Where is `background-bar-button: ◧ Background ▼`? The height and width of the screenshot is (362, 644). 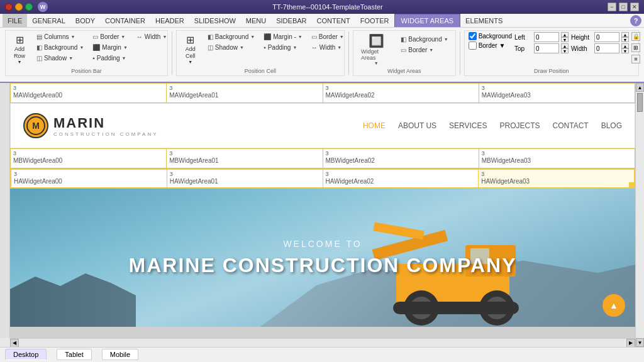 background-bar-button: ◧ Background ▼ is located at coordinates (60, 48).